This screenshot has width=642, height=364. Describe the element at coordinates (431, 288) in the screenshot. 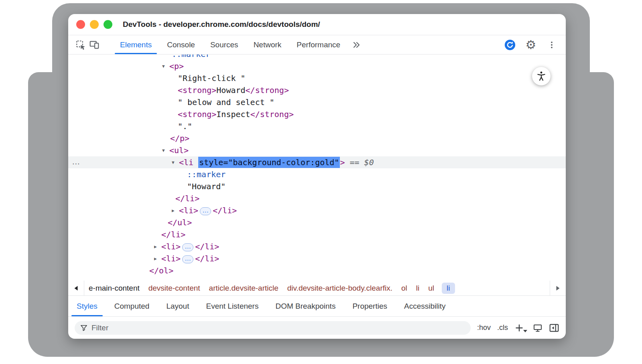

I see `breadcrumb-item: ul` at that location.